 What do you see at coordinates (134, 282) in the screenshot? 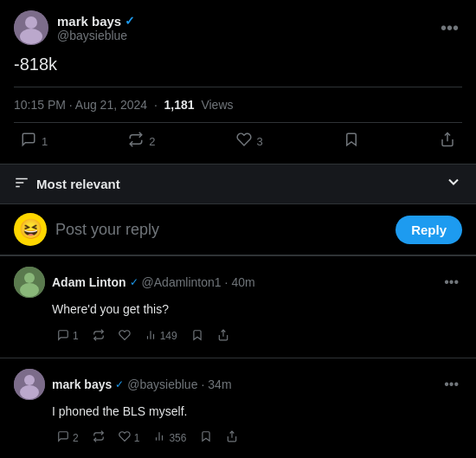
I see `verified-icon-adam: ✓` at bounding box center [134, 282].